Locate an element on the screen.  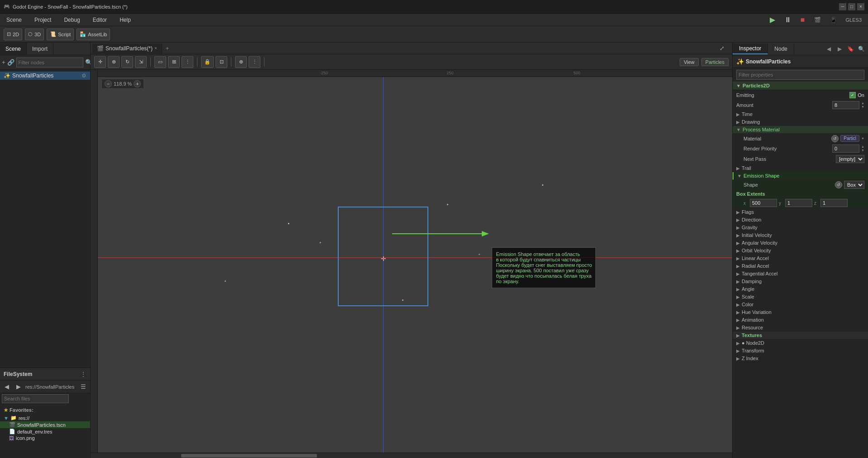
node2d-section: ▶● Node2D is located at coordinates (801, 343).